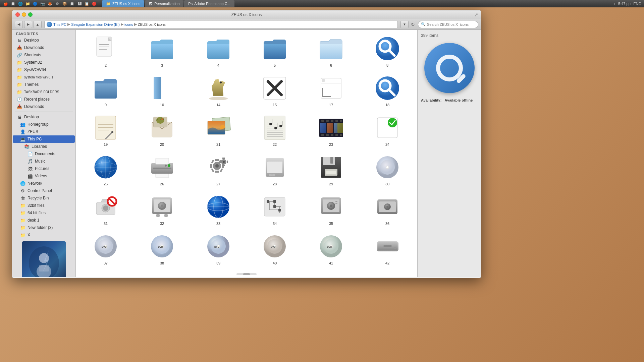  What do you see at coordinates (65, 4) in the screenshot?
I see `taskbar-icon-8: 📦` at bounding box center [65, 4].